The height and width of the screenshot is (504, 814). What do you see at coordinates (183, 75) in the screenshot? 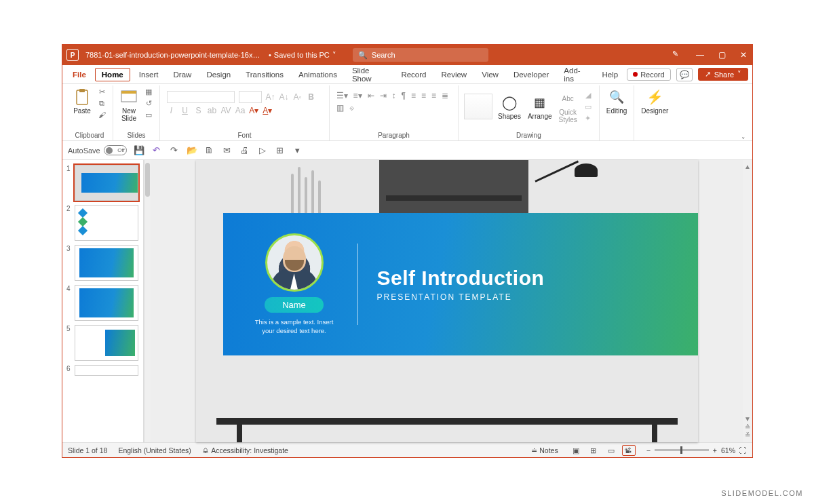
I see `tab-draw: Draw` at bounding box center [183, 75].